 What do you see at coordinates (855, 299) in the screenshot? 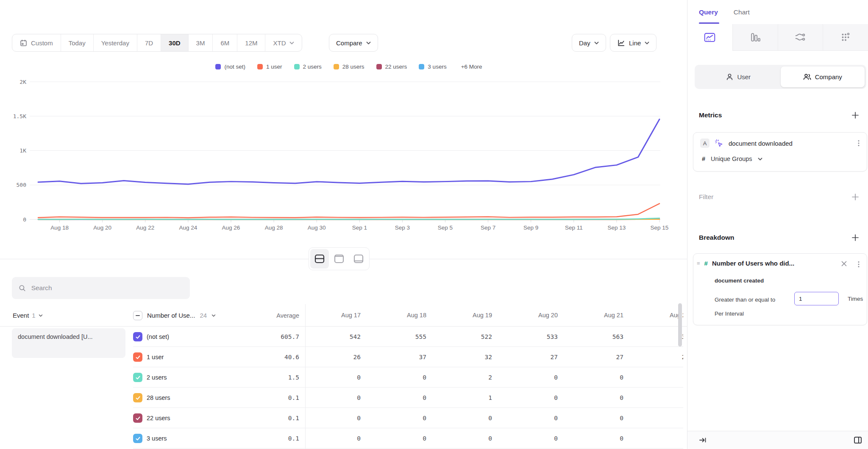
I see `times-unit-label: Times` at bounding box center [855, 299].